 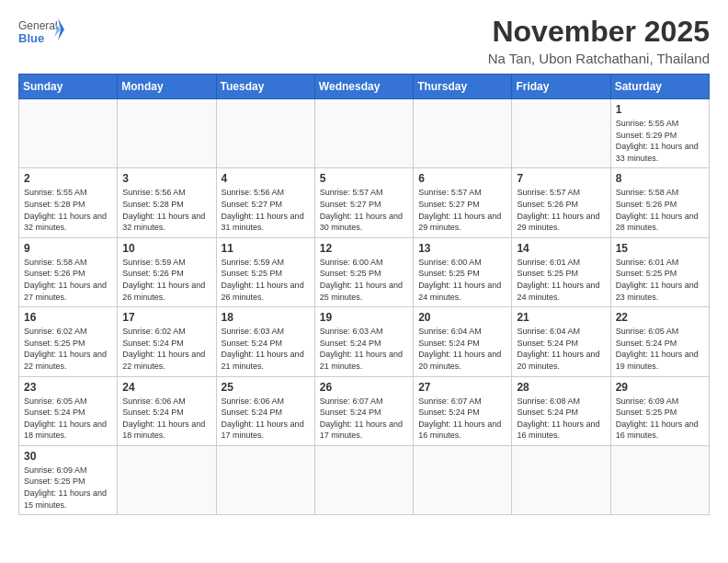 What do you see at coordinates (68, 86) in the screenshot?
I see `header-sunday: Sunday` at bounding box center [68, 86].